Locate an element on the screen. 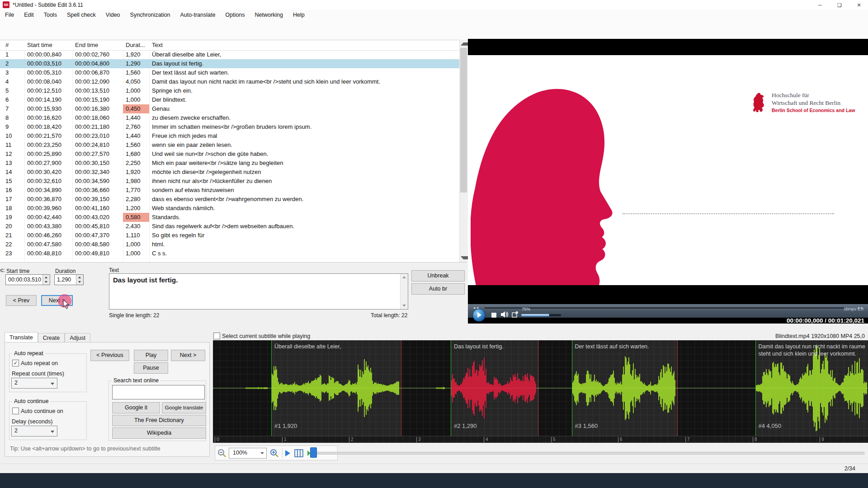 The height and width of the screenshot is (488, 868). region-number-label: #2 1,290 is located at coordinates (466, 426).